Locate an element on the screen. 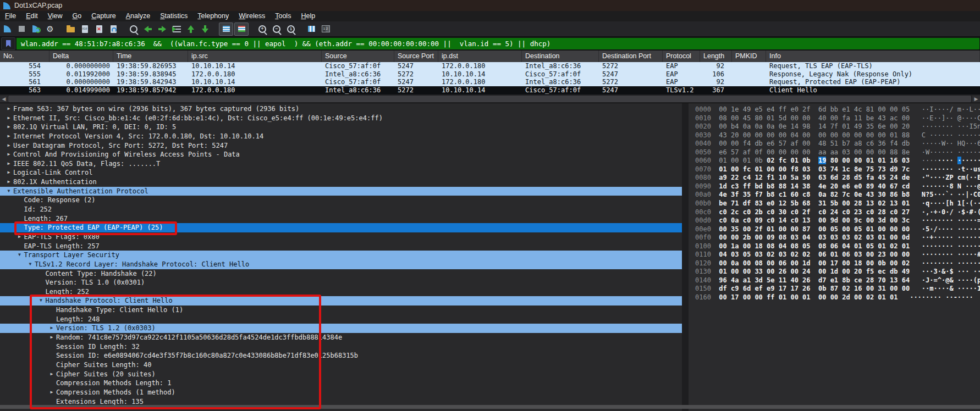  display-filter-input: wlan.addr == 48:51:b7:a8:c6:36 && ((wlan… is located at coordinates (498, 44).